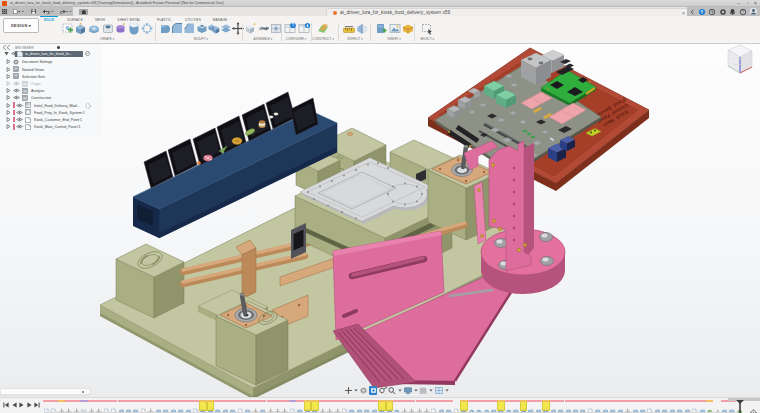 The width and height of the screenshot is (760, 413). What do you see at coordinates (439, 390) in the screenshot?
I see `nav-viewports-button` at bounding box center [439, 390].